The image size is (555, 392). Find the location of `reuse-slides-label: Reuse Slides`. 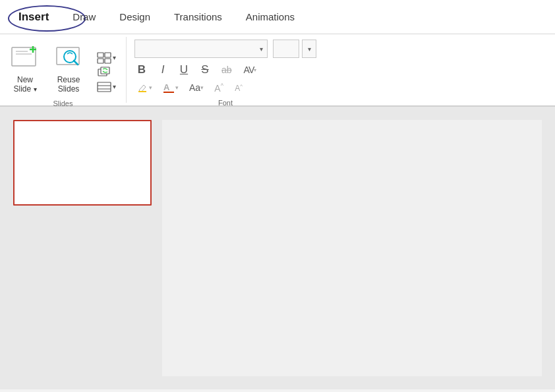

reuse-slides-label: Reuse Slides is located at coordinates (69, 84).